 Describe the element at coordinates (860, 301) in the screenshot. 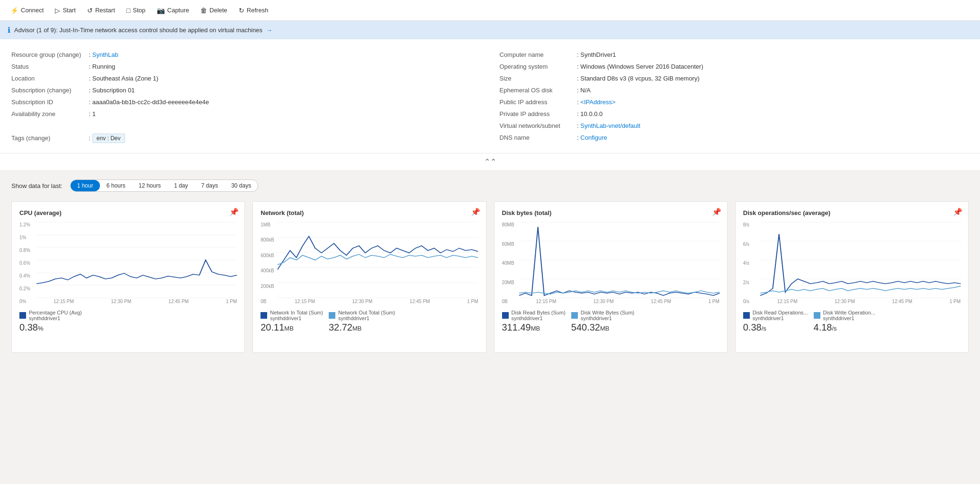

I see `disk-ops-x-axis: 12:15 PM 12:30 PM 12:45 PM 1 PM` at that location.